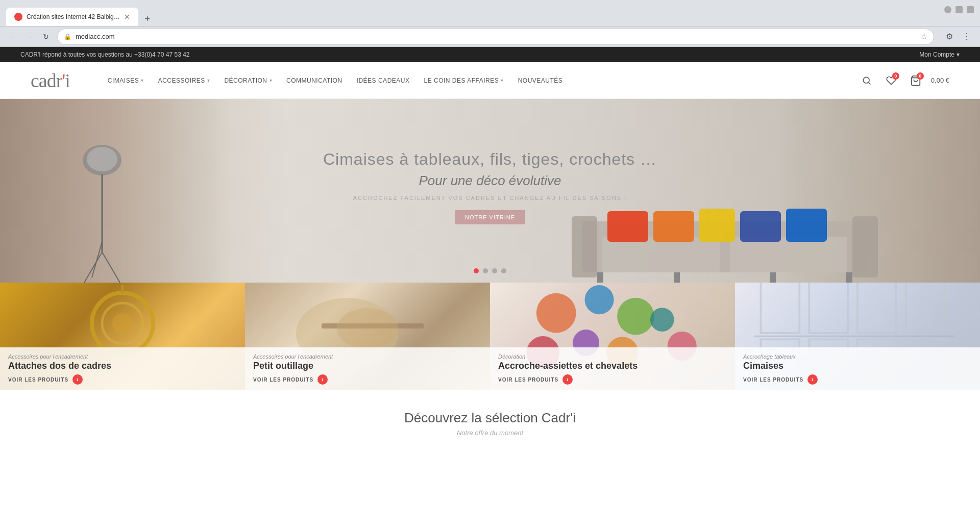  I want to click on new-tab-button: +, so click(148, 19).